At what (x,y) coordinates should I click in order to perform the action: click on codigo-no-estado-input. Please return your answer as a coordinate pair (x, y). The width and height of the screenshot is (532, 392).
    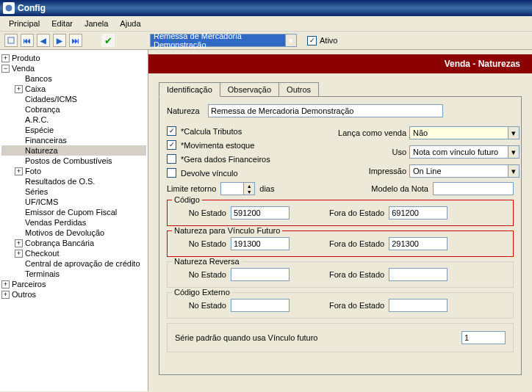
    Looking at the image, I should click on (260, 213).